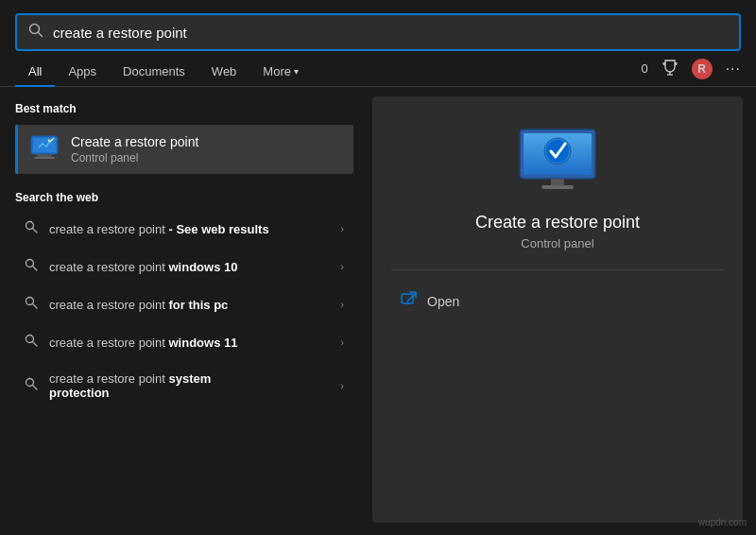 This screenshot has width=756, height=535. Describe the element at coordinates (691, 72) in the screenshot. I see `header-right: 0 R ···` at that location.